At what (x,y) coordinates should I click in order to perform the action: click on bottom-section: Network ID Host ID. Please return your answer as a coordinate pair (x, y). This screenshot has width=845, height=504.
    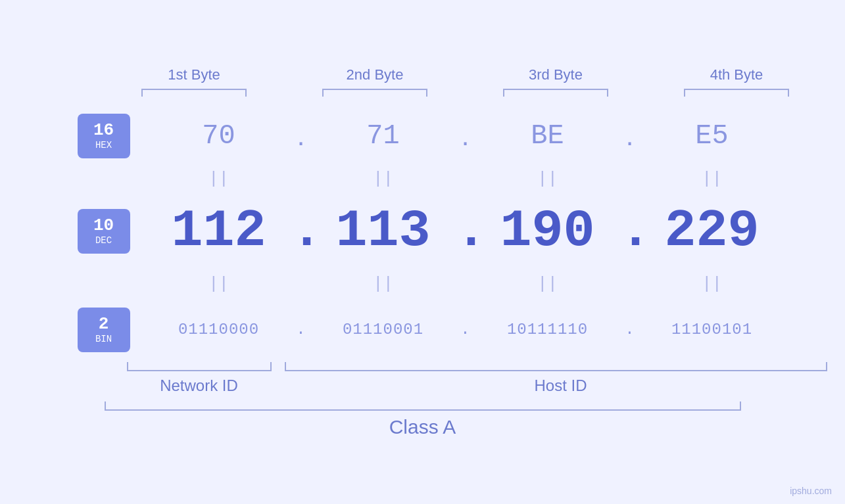
    Looking at the image, I should click on (466, 377).